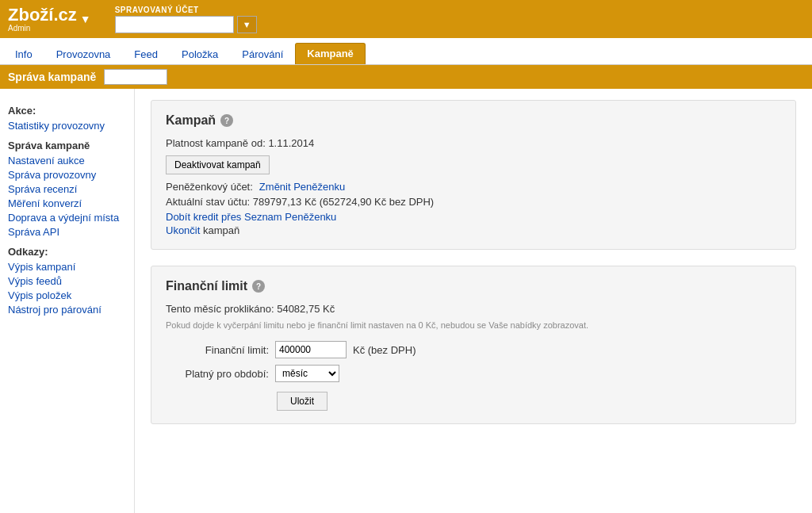  I want to click on logo-text: Zboží.cz, so click(43, 15).